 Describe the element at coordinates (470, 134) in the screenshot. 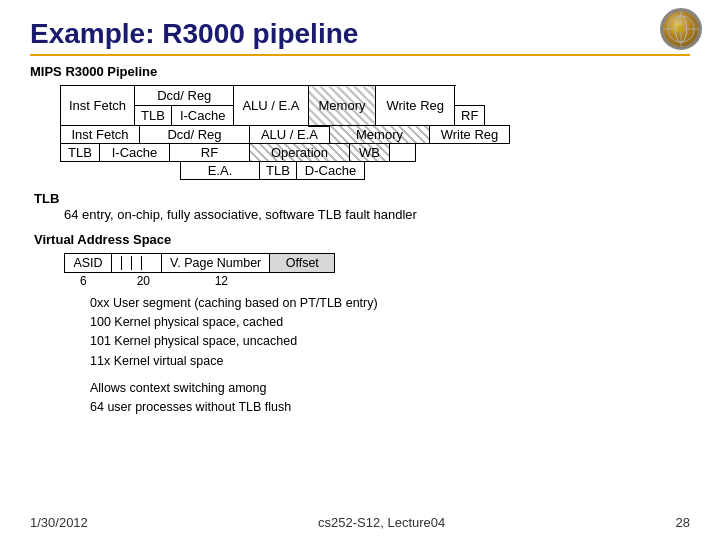

I see `pipe-write-reg: Write Reg` at that location.